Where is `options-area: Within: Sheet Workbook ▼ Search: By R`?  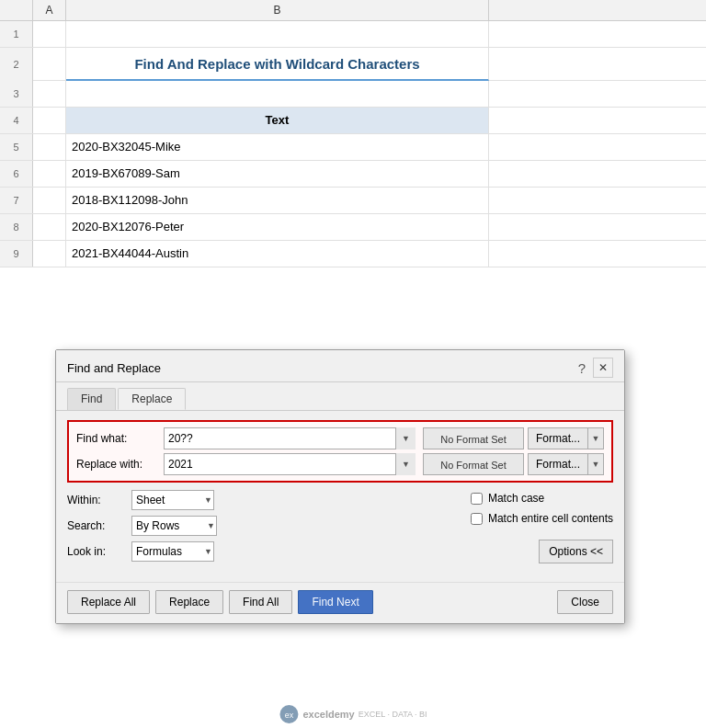
options-area: Within: Sheet Workbook ▼ Search: By R is located at coordinates (340, 529).